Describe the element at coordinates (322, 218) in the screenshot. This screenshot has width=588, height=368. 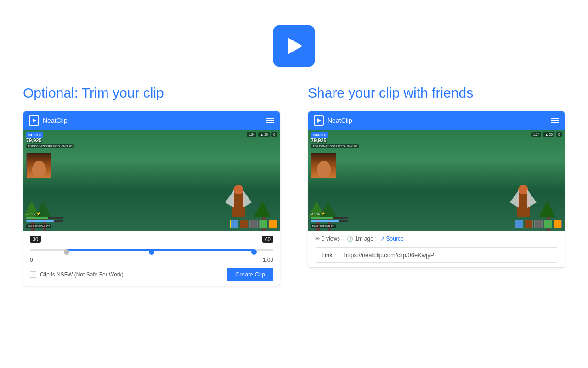
I see `share-health-fill` at that location.